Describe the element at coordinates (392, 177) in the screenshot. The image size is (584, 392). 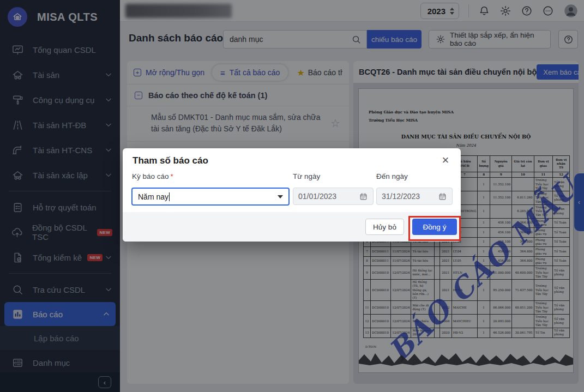
I see `to-date-label: Đến ngày` at that location.